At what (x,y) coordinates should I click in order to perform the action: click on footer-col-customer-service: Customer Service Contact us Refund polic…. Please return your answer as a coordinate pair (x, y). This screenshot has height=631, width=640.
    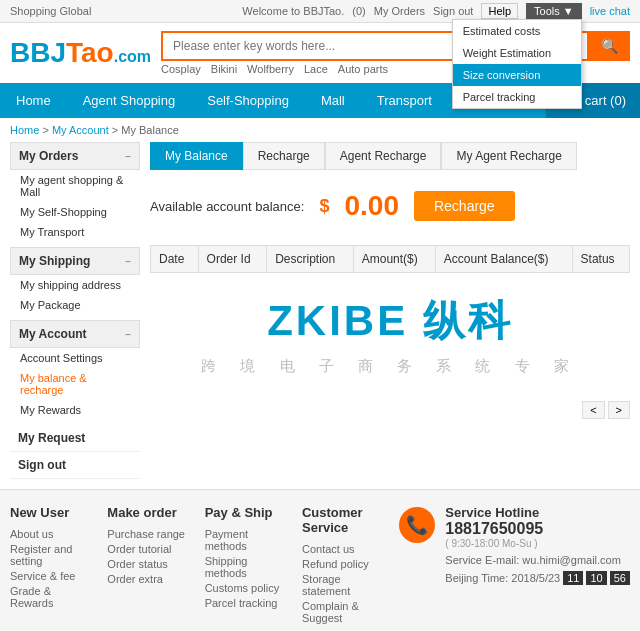
    Looking at the image, I should click on (346, 566).